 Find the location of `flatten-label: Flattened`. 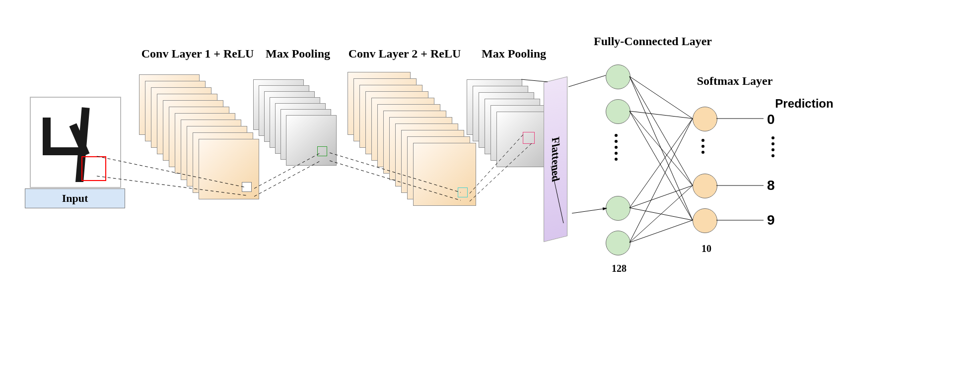

flatten-label: Flattened is located at coordinates (556, 159).